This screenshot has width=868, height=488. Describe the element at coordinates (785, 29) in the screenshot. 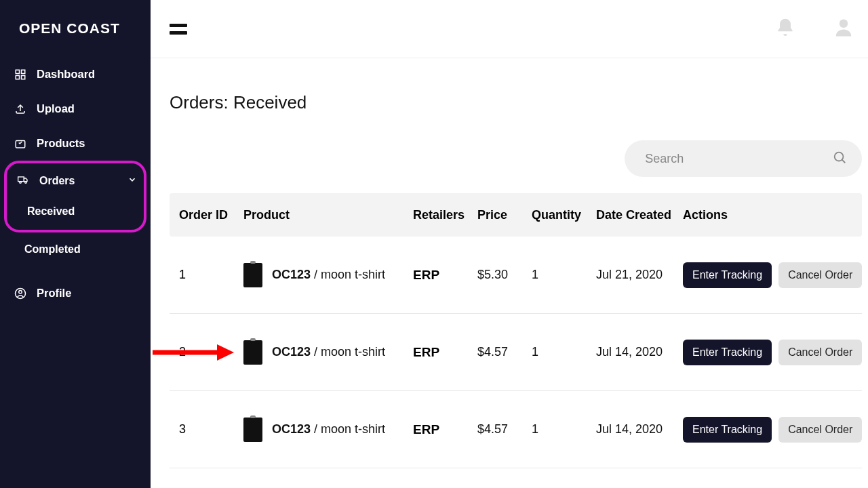

I see `bell-icon` at that location.